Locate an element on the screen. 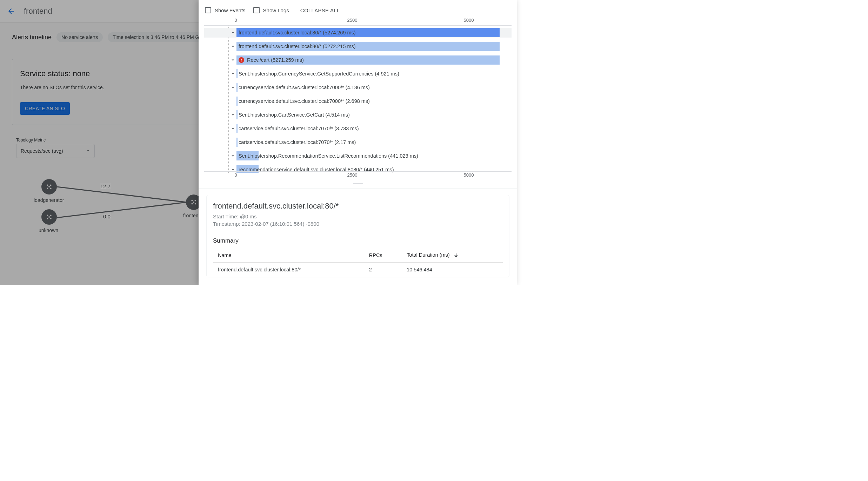  node-label-loadgenerator: loadgenerator is located at coordinates (49, 200).